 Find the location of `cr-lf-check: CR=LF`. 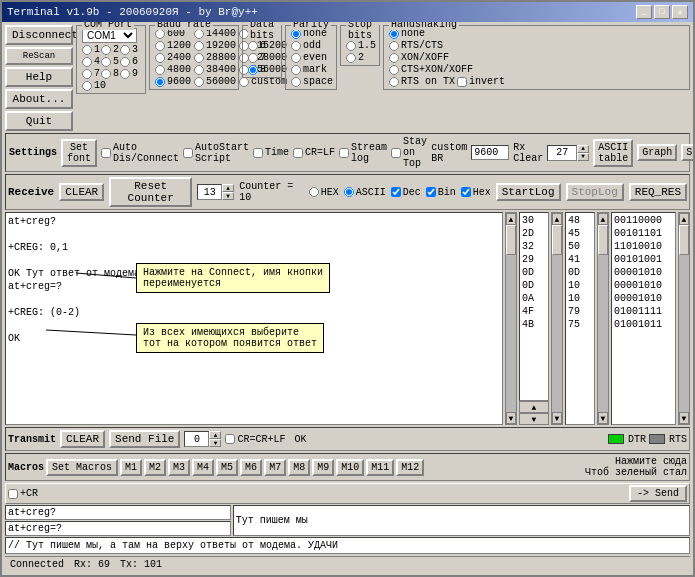

cr-lf-check: CR=LF is located at coordinates (314, 152).